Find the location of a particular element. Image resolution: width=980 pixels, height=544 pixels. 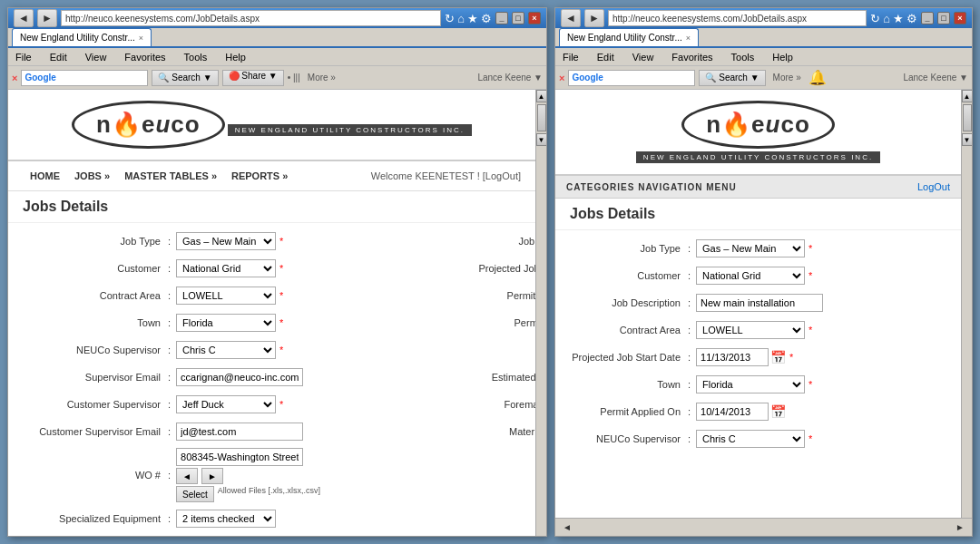

scroll-down-btn-left: ▼ is located at coordinates (542, 140).